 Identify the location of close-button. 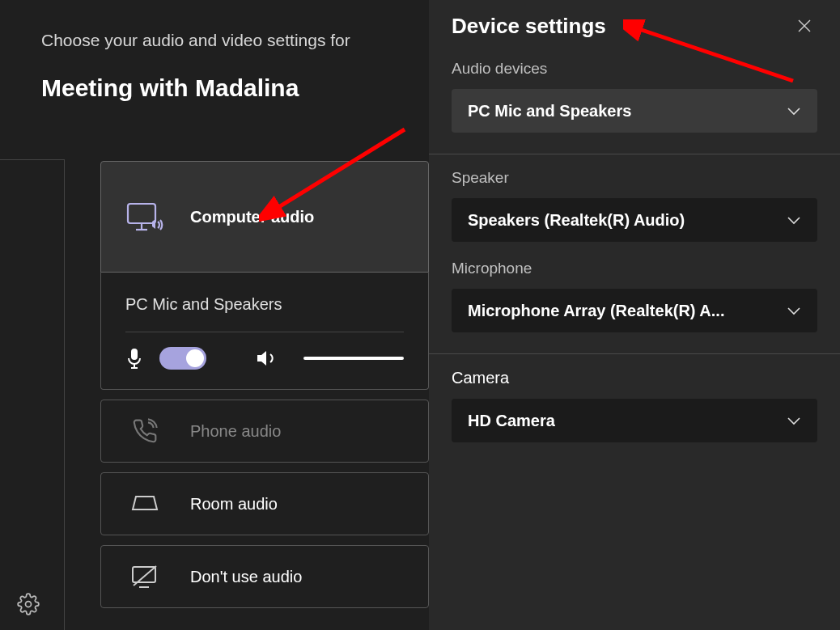
(804, 26).